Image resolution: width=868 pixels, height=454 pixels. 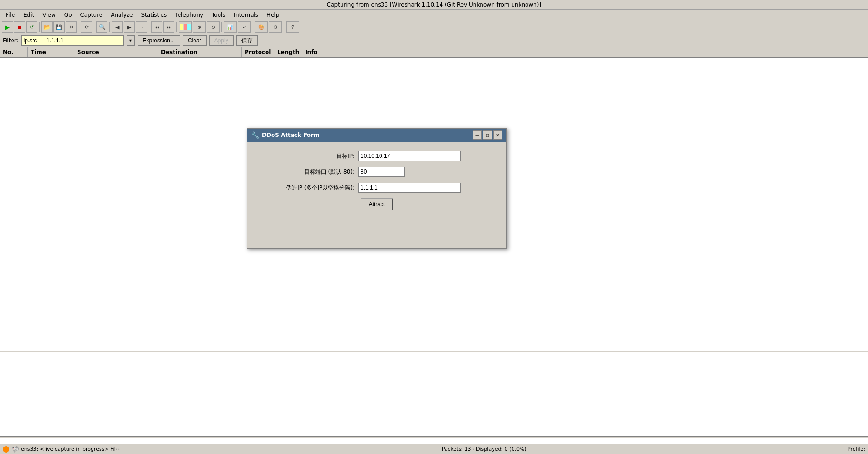 What do you see at coordinates (71, 449) in the screenshot?
I see `status-text: ens33: <live capture in progress> Fil···` at bounding box center [71, 449].